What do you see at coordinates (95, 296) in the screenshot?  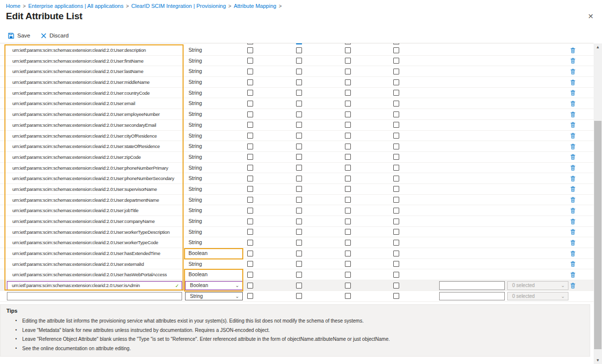 I see `new-attribute-name-input` at bounding box center [95, 296].